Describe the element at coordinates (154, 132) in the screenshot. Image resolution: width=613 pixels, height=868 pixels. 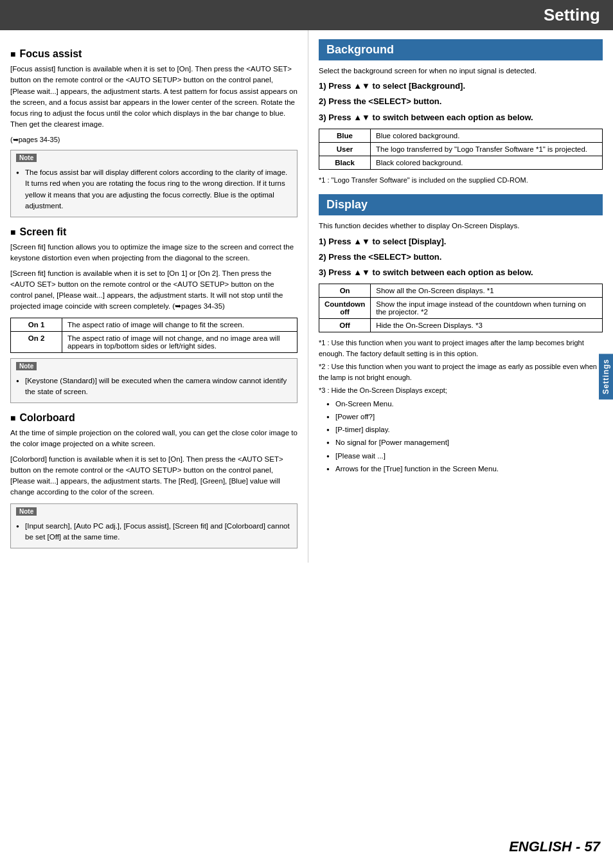
I see `focus-assist-section: Focus assist [Focus assist] function is …` at that location.